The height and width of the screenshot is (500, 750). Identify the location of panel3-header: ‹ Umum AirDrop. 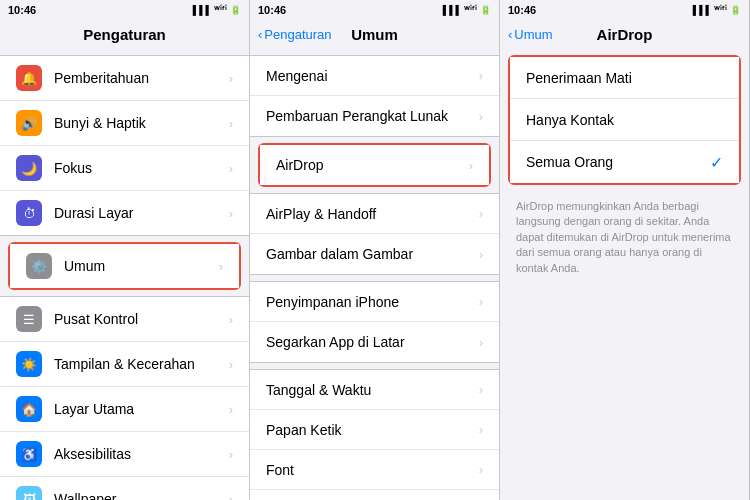
(624, 34).